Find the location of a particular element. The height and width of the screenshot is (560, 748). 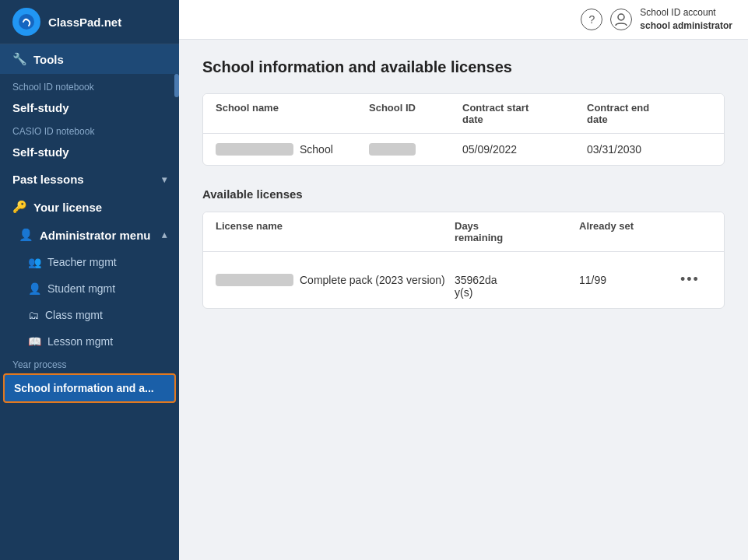

contract-end-cell: 03/31/2030 is located at coordinates (649, 149).